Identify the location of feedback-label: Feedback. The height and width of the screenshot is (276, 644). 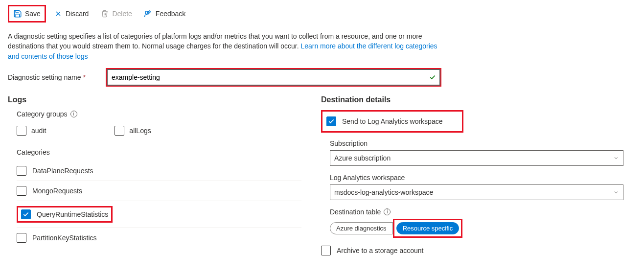
(170, 14).